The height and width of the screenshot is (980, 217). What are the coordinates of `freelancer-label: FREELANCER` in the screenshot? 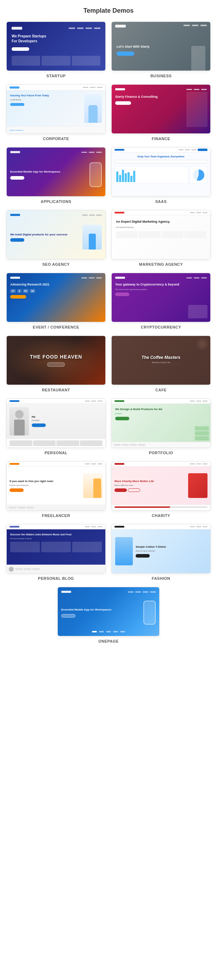 It's located at (56, 516).